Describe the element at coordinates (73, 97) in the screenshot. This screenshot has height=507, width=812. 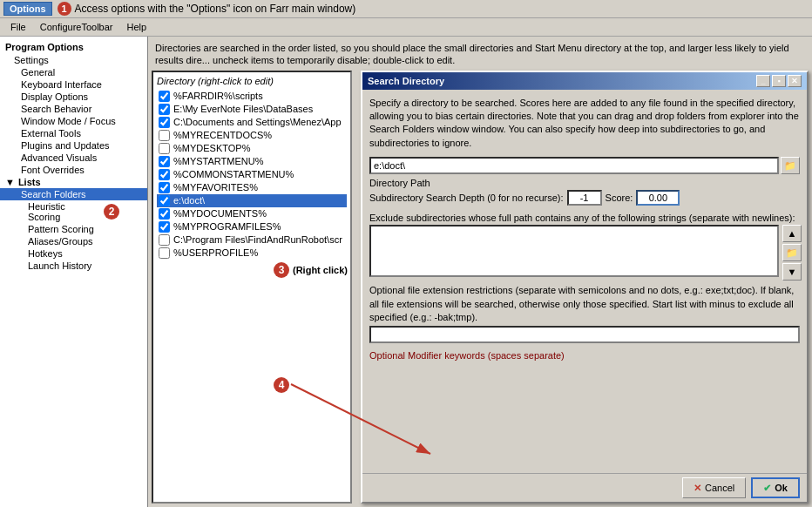
I see `sidebar-display-options: Display Options` at that location.